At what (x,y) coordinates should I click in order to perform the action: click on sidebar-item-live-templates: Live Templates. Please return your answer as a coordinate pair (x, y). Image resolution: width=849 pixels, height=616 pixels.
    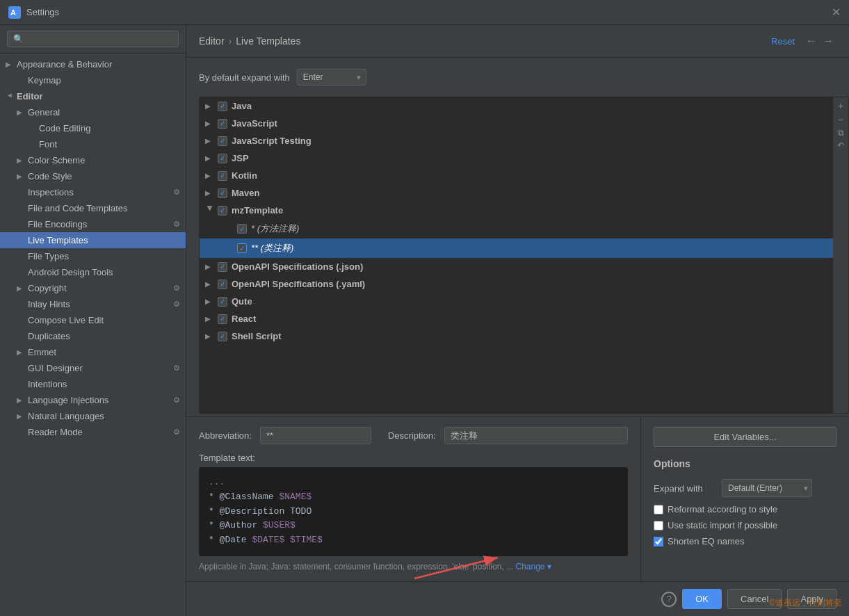
    Looking at the image, I should click on (93, 241).